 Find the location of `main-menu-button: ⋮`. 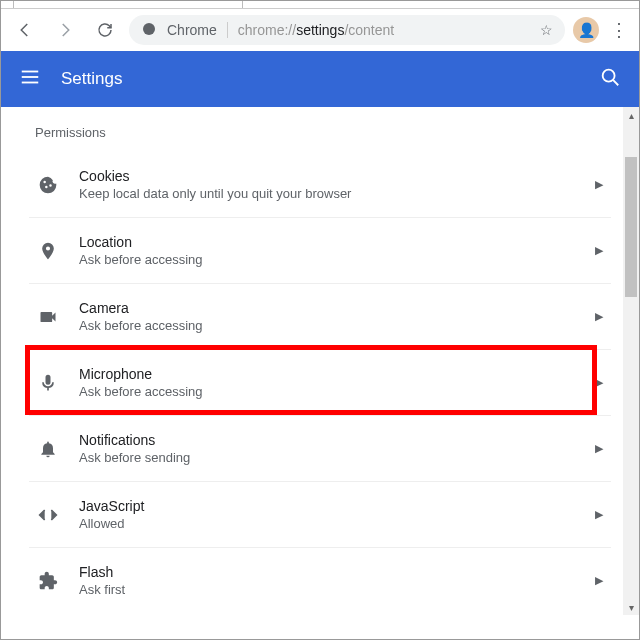

main-menu-button: ⋮ is located at coordinates (619, 30).